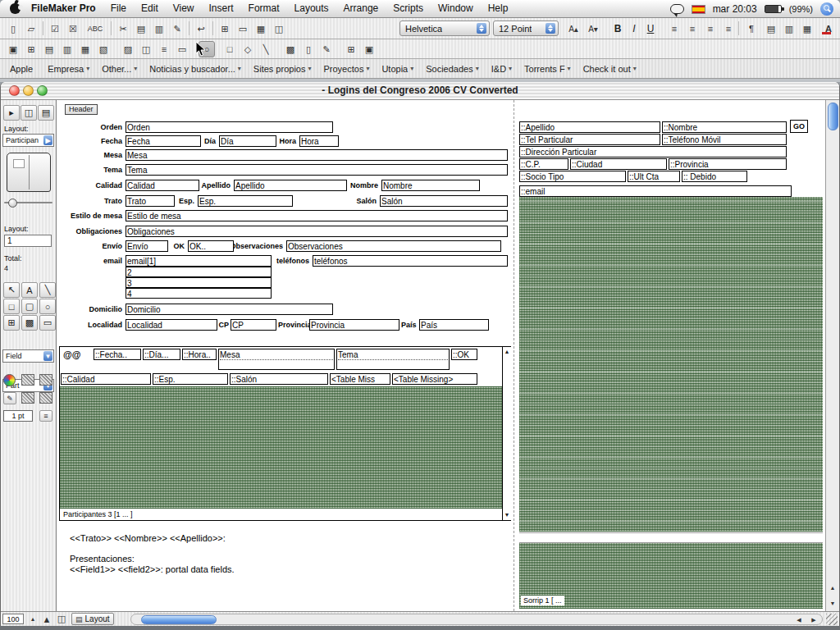  What do you see at coordinates (49, 49) in the screenshot?
I see `portal-tool-icon: ▤` at bounding box center [49, 49].